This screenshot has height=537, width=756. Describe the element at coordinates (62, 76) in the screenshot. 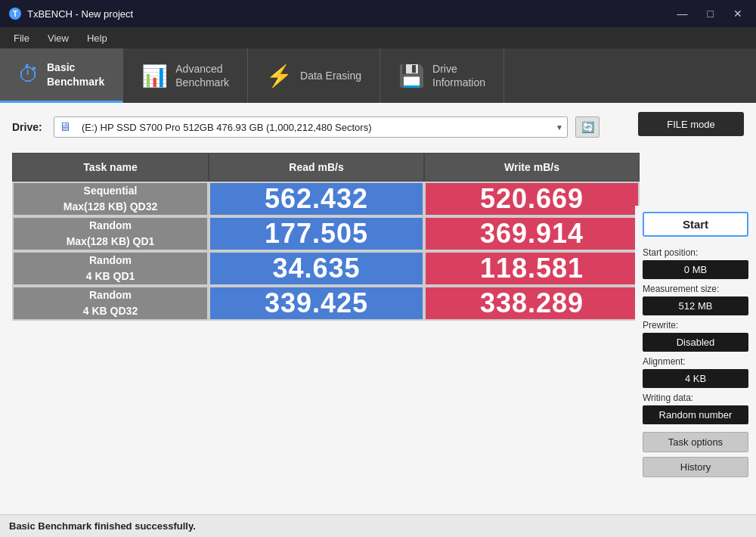

I see `tab-basic-benchmark: ⏱ BasicBenchmark` at that location.